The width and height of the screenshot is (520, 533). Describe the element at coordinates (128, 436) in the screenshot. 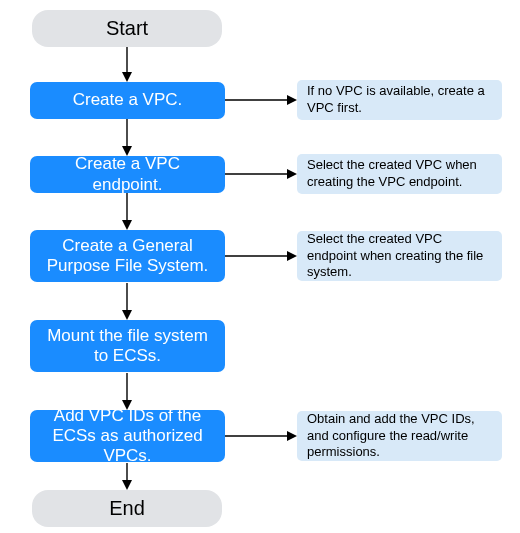

I see `step-add-vpc-ids: Add VPC IDs of the ECSs as authorized VP…` at that location.